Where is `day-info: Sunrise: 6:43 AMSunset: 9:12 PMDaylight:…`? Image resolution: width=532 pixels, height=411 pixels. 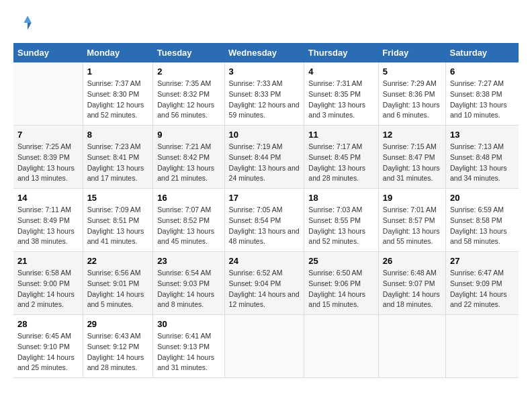
day-info: Sunrise: 6:43 AMSunset: 9:12 PMDaylight:… is located at coordinates (118, 352).